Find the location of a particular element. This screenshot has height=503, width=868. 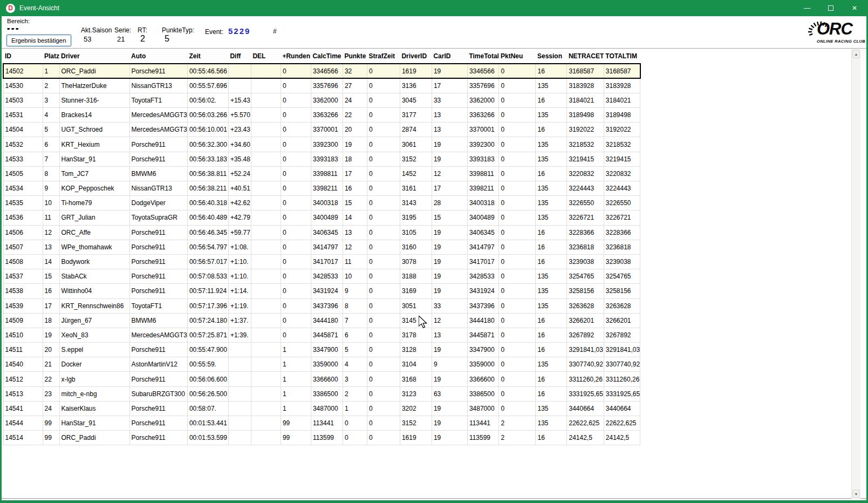

table-row: 1450713WPe_thomahawkPorsche91100:56:54.7… is located at coordinates (322, 247).